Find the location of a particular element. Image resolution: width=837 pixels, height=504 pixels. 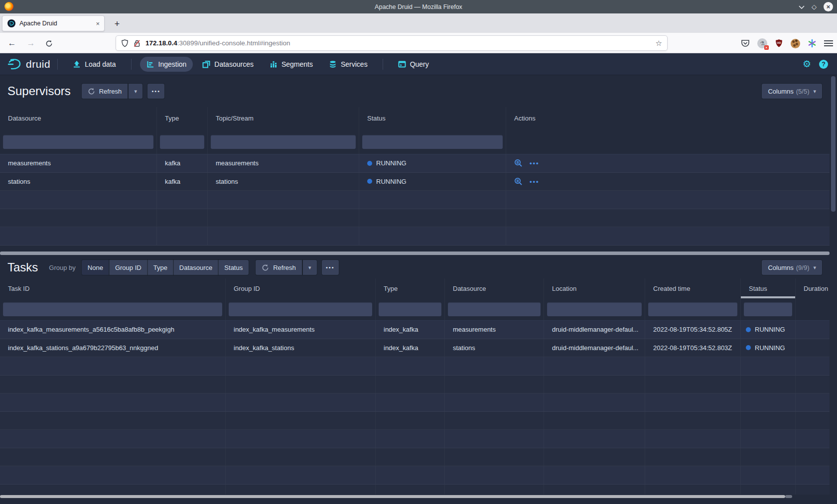

druid-favicon-icon is located at coordinates (11, 23).